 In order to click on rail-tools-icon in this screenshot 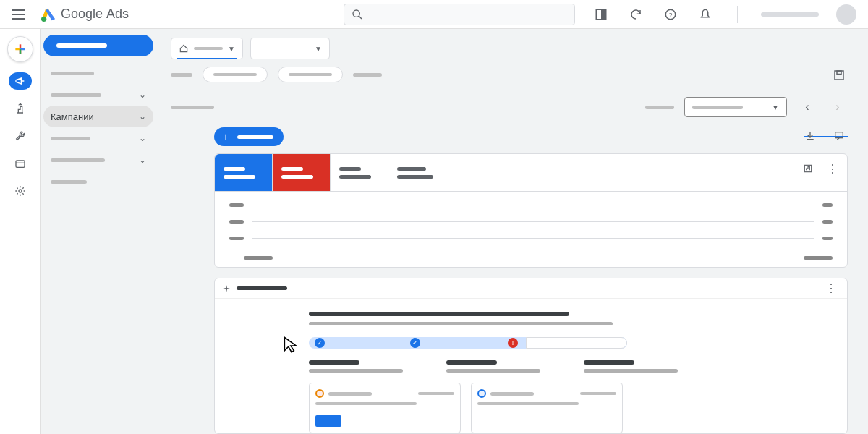, I will do `click(20, 136)`.